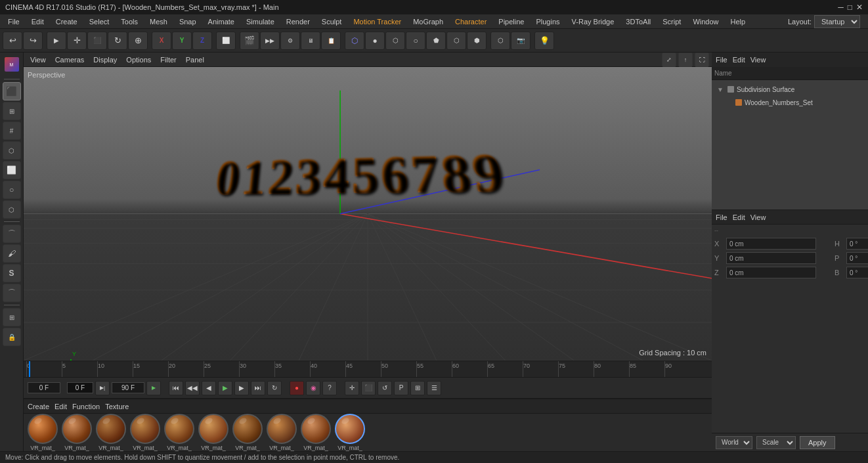  Describe the element at coordinates (150, 369) in the screenshot. I see `tl-marker-15: 15` at that location.